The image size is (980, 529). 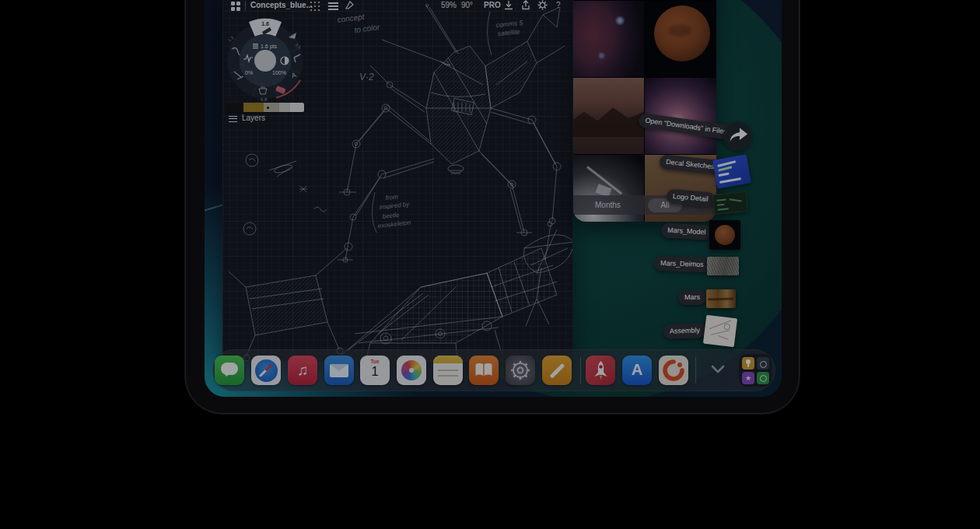 What do you see at coordinates (392, 198) in the screenshot?
I see `annotation-from: from` at bounding box center [392, 198].